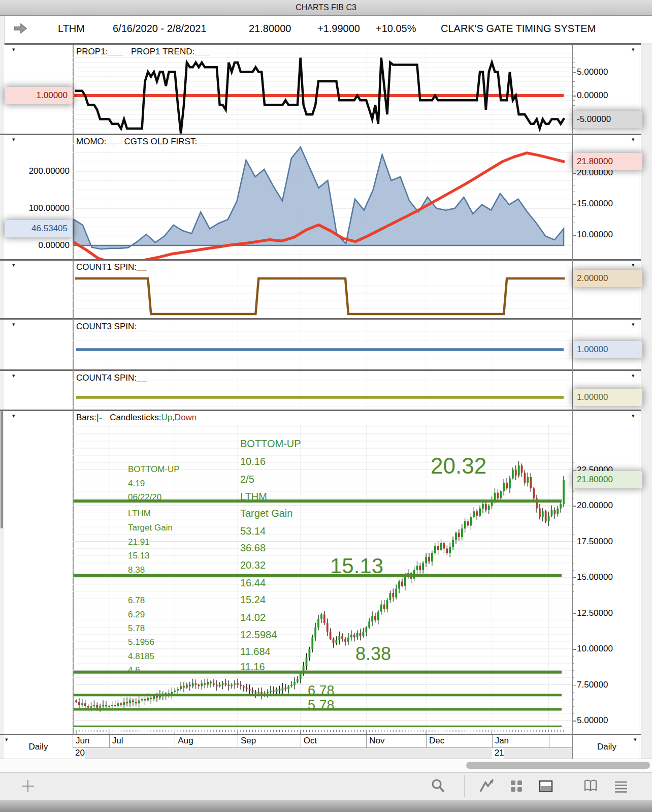  I want to click on system-name: CLARK'S GATE TIMING SYSTEM, so click(518, 28).